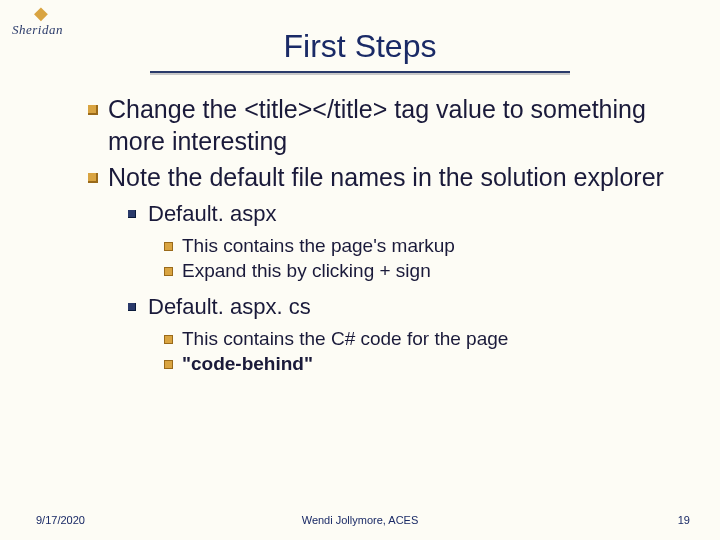 Image resolution: width=720 pixels, height=540 pixels. Describe the element at coordinates (38, 30) in the screenshot. I see `logo-text: Sheridan` at that location.